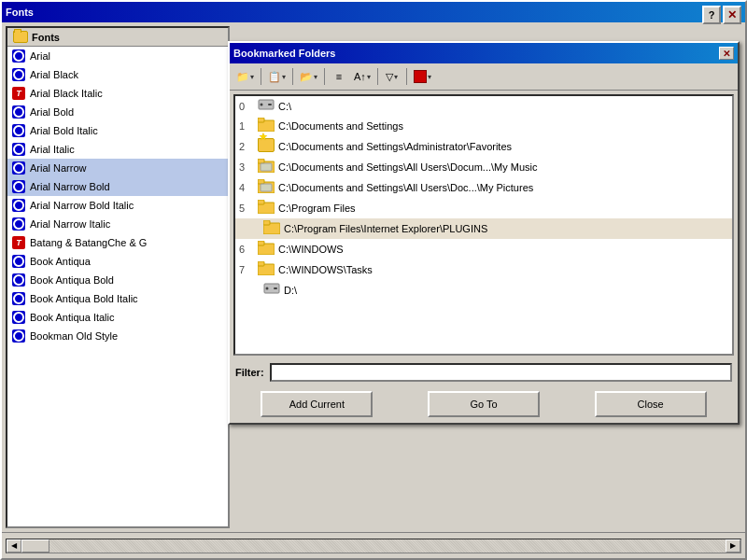  What do you see at coordinates (118, 336) in the screenshot?
I see `font-list-item: Bookman Old Style` at bounding box center [118, 336].